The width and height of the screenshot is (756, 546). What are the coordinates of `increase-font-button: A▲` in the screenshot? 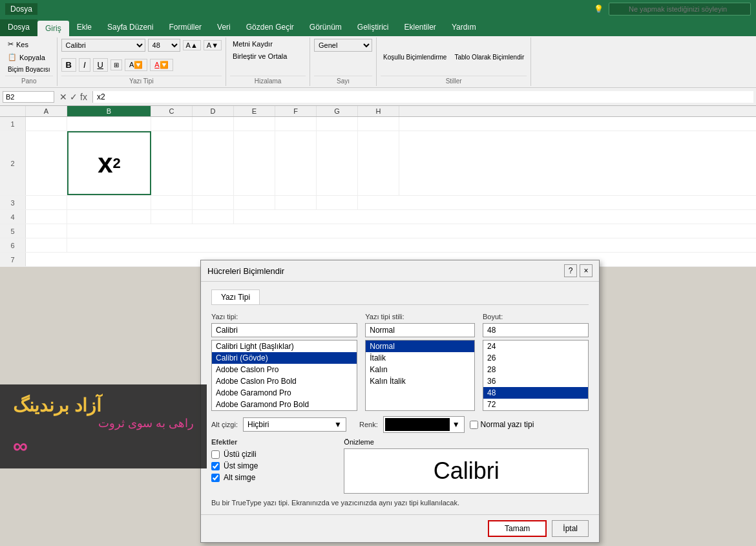 It's located at (192, 45).